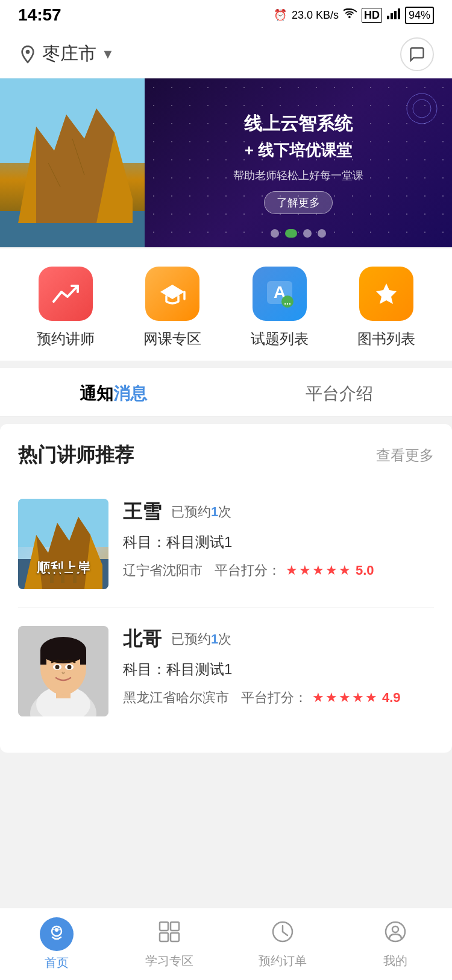 The height and width of the screenshot is (980, 452). What do you see at coordinates (172, 294) in the screenshot?
I see `online-course-icon` at bounding box center [172, 294].